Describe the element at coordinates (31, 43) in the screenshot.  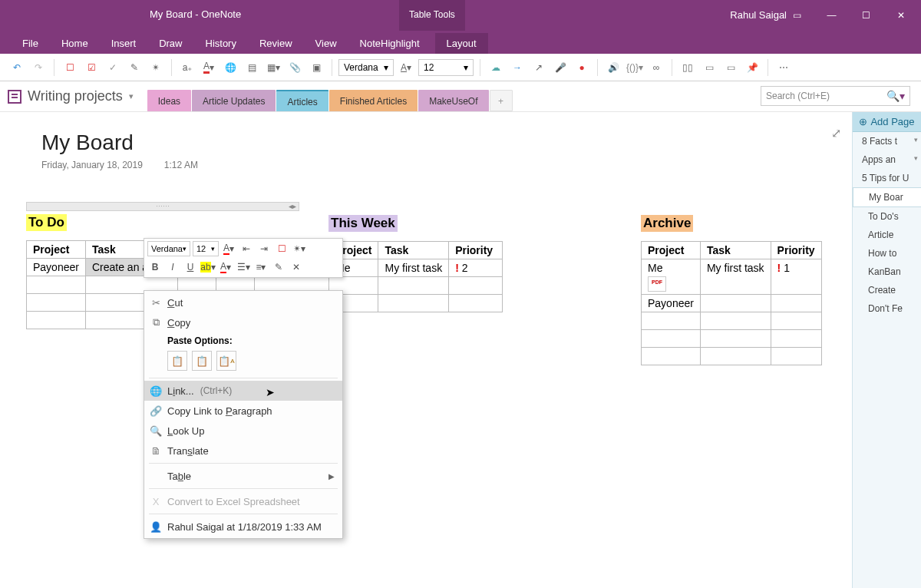
I see `tab-file: File` at that location.